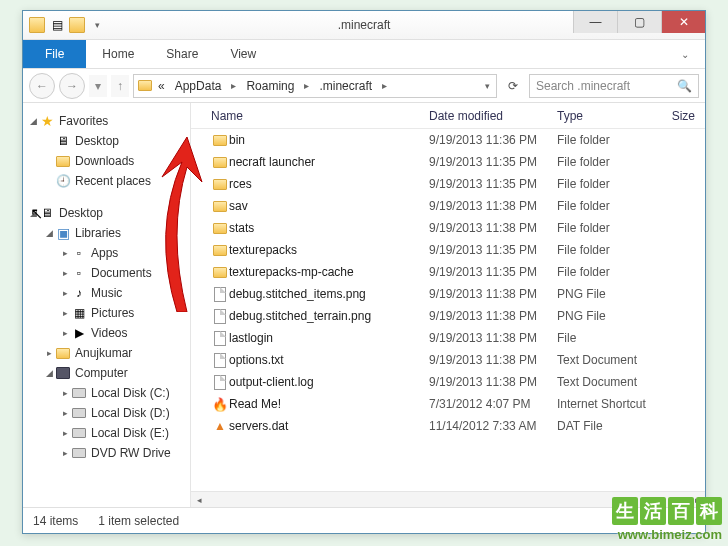 Image resolution: width=728 pixels, height=546 pixels. Describe the element at coordinates (63, 141) in the screenshot. I see `desktop-icon: 🖥` at that location.